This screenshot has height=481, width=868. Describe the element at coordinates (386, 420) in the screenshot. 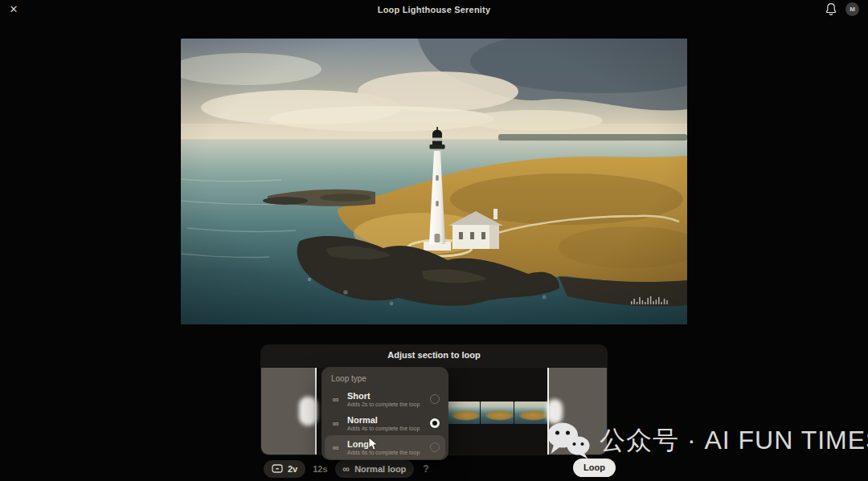

I see `option-title: Normal` at that location.